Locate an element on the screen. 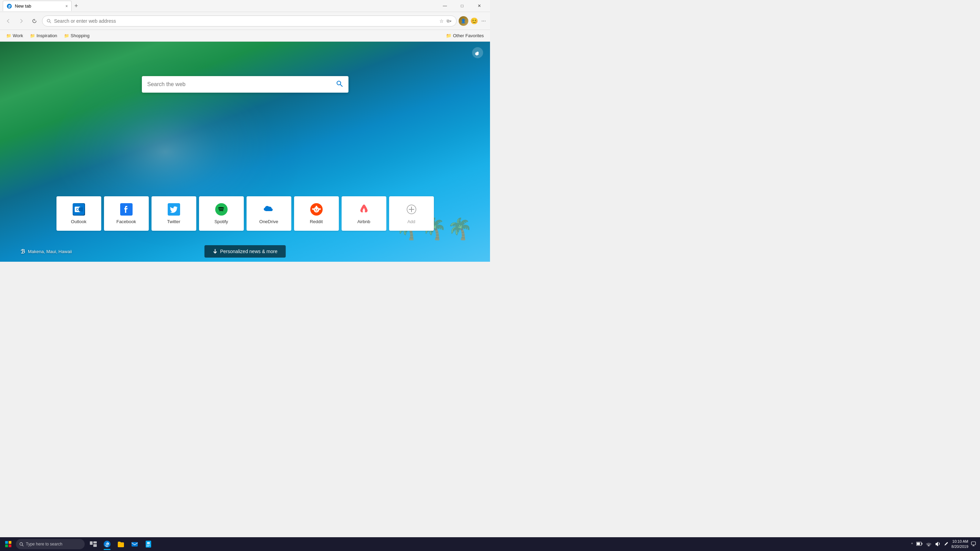  other-favorites-label: Other Favorites is located at coordinates (468, 36).